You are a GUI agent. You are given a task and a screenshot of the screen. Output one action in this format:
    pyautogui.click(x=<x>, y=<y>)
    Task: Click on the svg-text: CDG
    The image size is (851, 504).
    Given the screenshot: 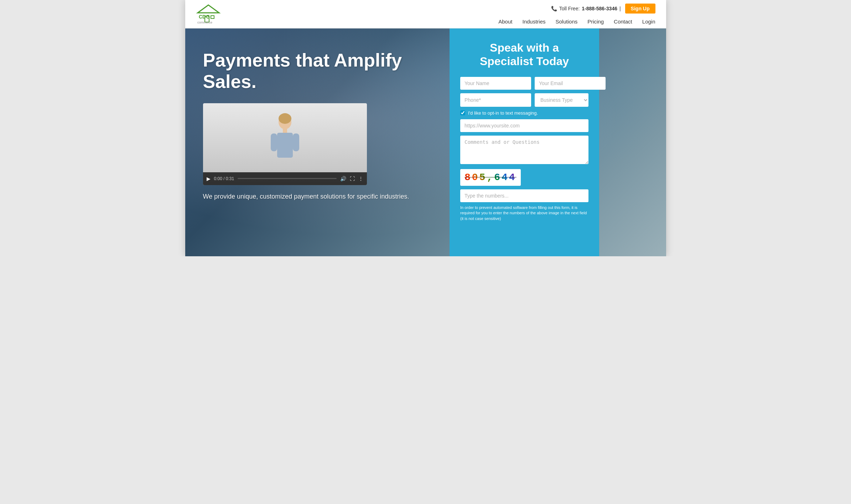 What is the action you would take?
    pyautogui.click(x=204, y=17)
    